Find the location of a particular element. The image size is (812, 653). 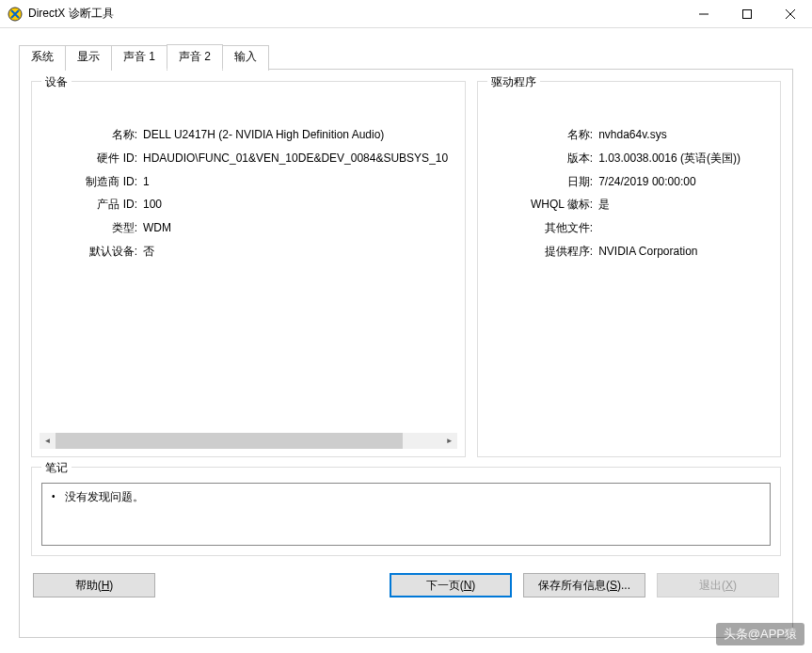

tab-strip: 系统 显示 声音 1 声音 2 输入 is located at coordinates (406, 56).